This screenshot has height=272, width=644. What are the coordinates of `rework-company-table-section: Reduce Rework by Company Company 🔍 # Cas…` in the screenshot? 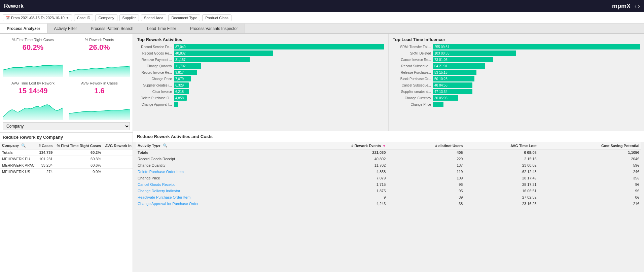 It's located at (66, 202).